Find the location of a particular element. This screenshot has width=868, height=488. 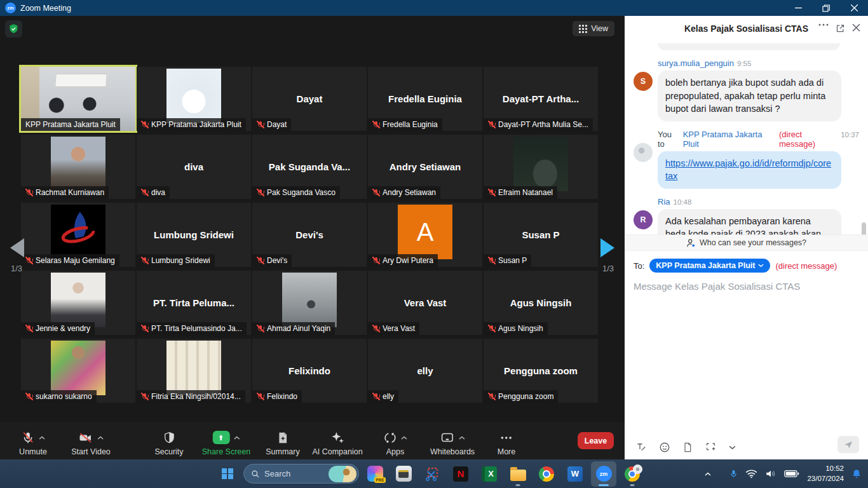

start-video-button: Start Video is located at coordinates (91, 442).